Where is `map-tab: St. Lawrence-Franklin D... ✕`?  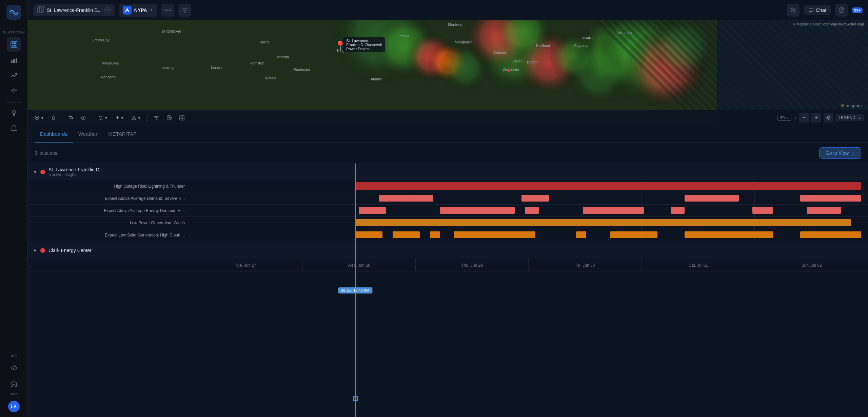
map-tab: St. Lawrence-Franklin D... ✕ is located at coordinates (74, 10).